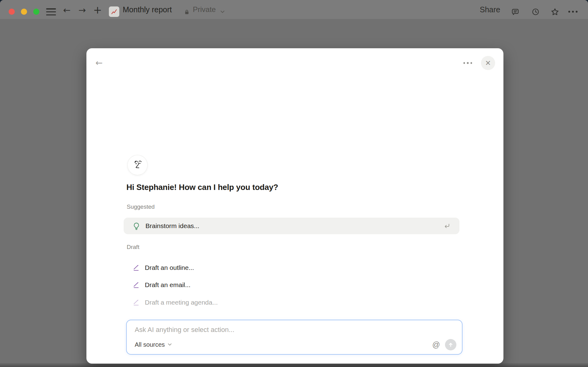  Describe the element at coordinates (202, 187) in the screenshot. I see `ai-greeting: Hi Stephanie! How can I help you today?` at that location.